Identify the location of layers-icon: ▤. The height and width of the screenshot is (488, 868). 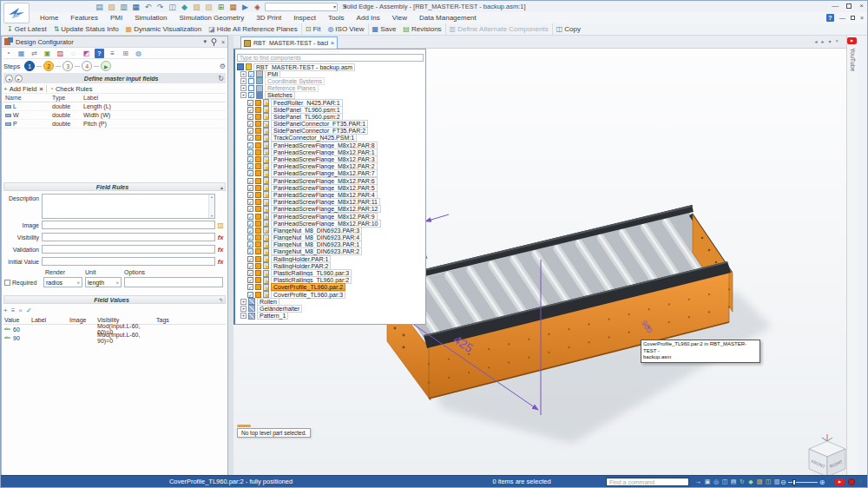
(733, 482).